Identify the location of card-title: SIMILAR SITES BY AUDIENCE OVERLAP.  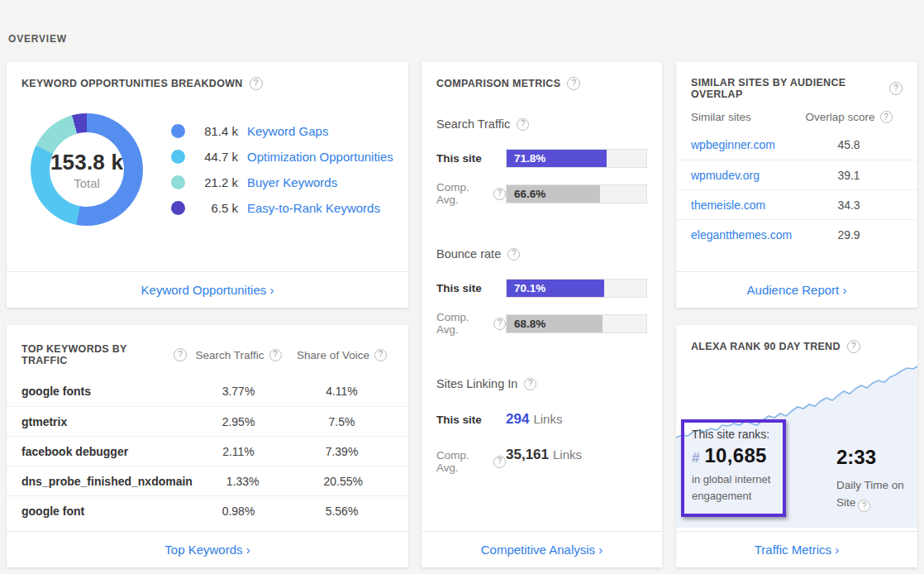
(787, 88).